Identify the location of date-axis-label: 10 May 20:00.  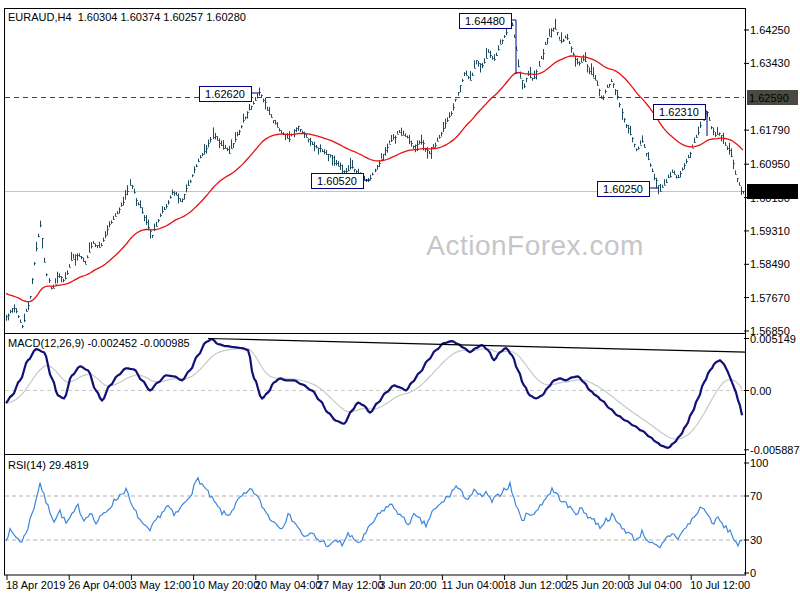
(226, 585).